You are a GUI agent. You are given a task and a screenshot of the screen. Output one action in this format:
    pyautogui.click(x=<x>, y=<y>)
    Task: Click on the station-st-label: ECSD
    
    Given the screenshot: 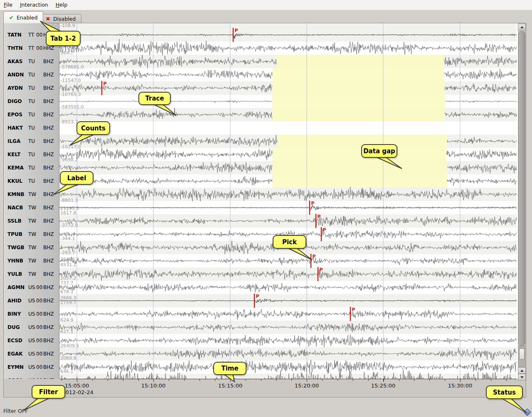 What is the action you would take?
    pyautogui.click(x=15, y=341)
    